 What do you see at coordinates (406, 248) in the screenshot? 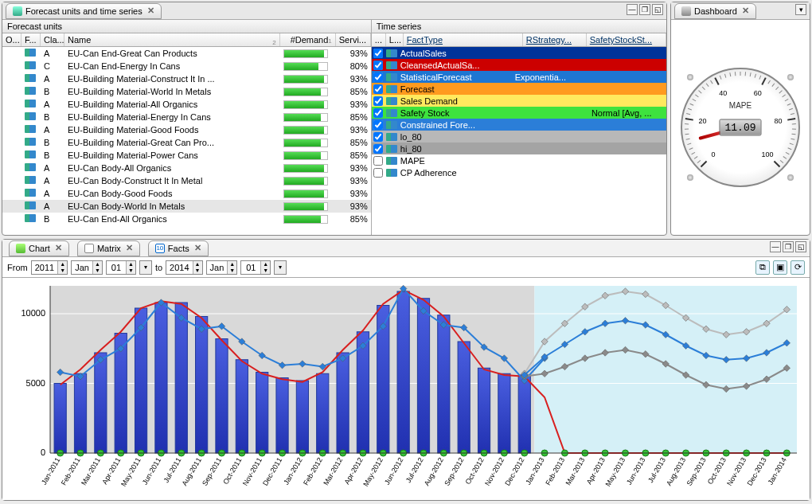
I see `chart-tab-bar: Chart ✕ Matrix ✕ 10 Facts ✕ — ❐ ◱` at bounding box center [406, 248].